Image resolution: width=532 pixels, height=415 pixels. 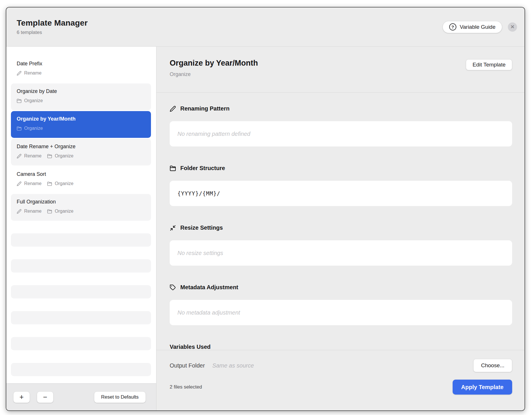 What do you see at coordinates (81, 69) in the screenshot?
I see `template-item-date-prefix: Date Prefix Rename` at bounding box center [81, 69].